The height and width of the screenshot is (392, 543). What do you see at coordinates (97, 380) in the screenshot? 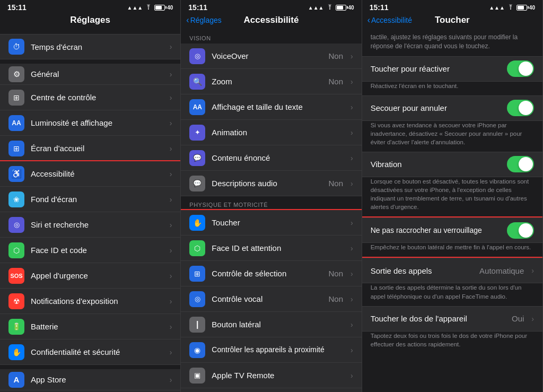
I see `label-app-store: App Store` at bounding box center [97, 380].